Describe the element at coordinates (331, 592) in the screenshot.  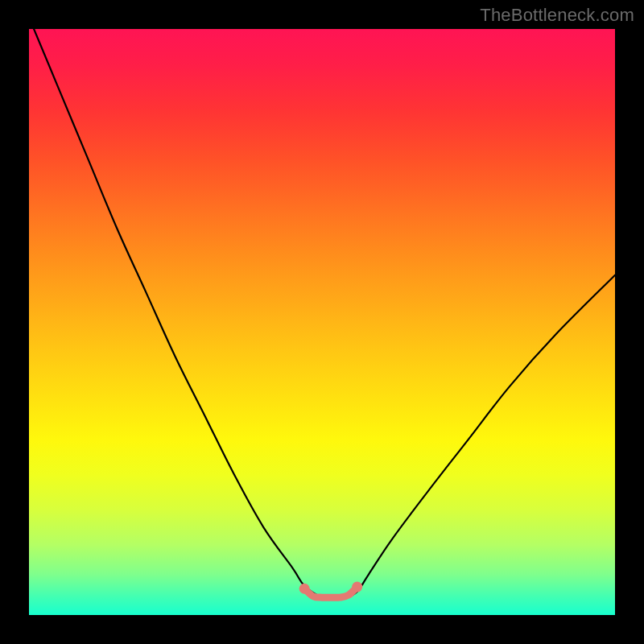
I see `flat-zone-line` at that location.